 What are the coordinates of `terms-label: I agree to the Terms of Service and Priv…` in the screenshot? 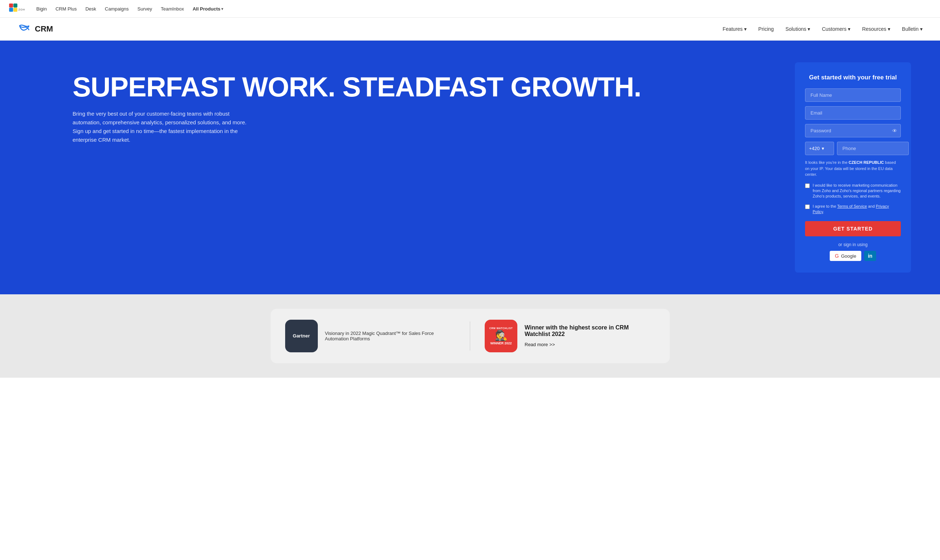 It's located at (857, 209).